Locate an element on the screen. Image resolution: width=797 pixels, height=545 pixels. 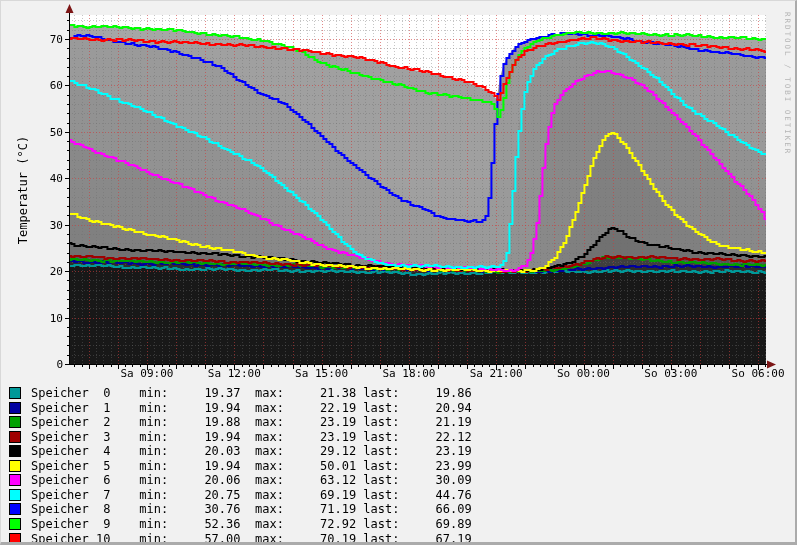
legend-row: Speicher 4 min: 20.03 max: 29.12 last: 2… is located at coordinates (398, 451).